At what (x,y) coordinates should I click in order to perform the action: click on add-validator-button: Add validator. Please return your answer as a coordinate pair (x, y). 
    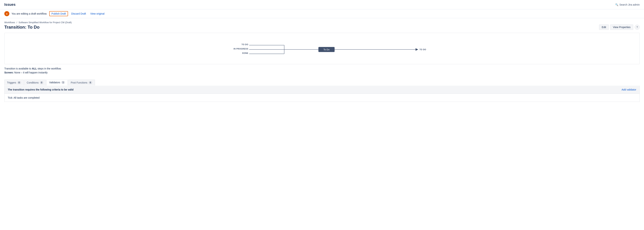
    Looking at the image, I should click on (629, 90).